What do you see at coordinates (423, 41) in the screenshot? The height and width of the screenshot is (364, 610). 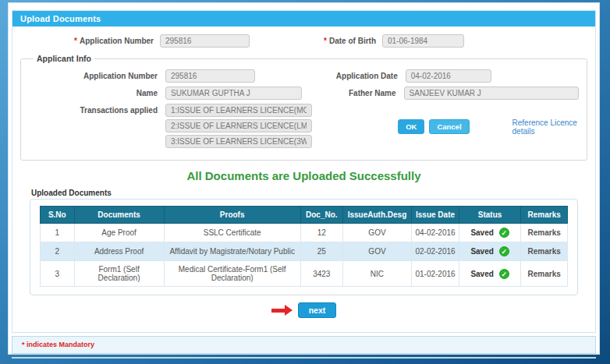 I see `dob-input` at bounding box center [423, 41].